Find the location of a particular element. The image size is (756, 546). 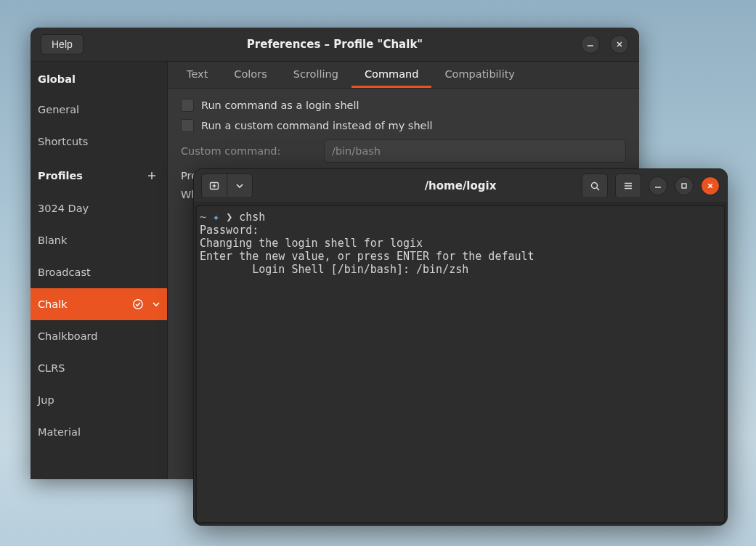

sidebar-item-label: Broadcast is located at coordinates (64, 272).